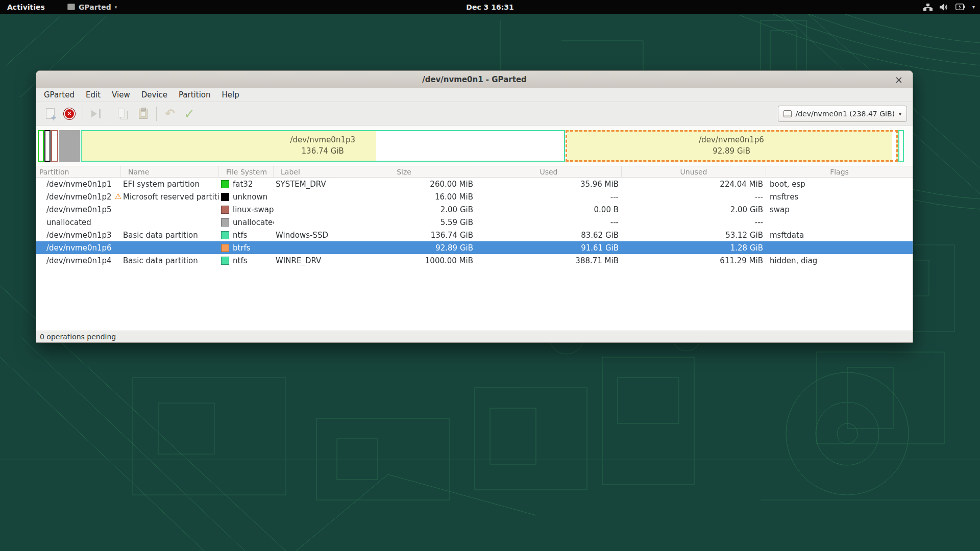 The image size is (980, 551). I want to click on cell-partition: /dev/nvme0n1p5, so click(79, 210).